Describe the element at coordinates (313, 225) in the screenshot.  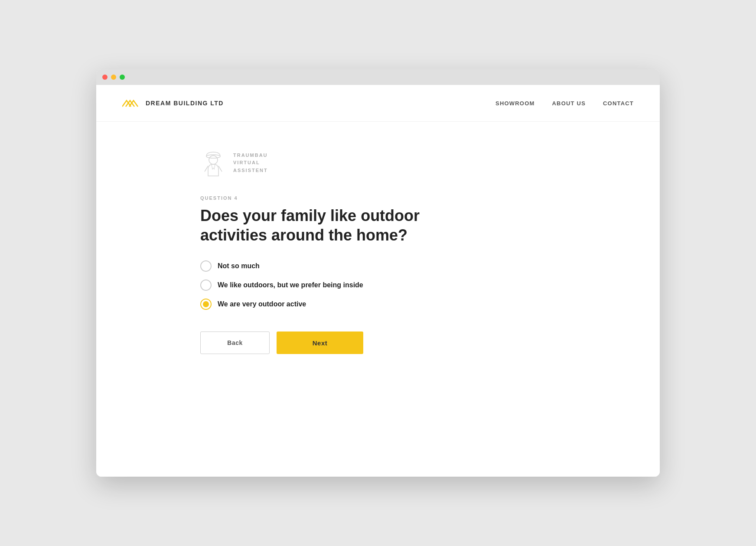
I see `question-title: Does your family like outdoor activities…` at that location.